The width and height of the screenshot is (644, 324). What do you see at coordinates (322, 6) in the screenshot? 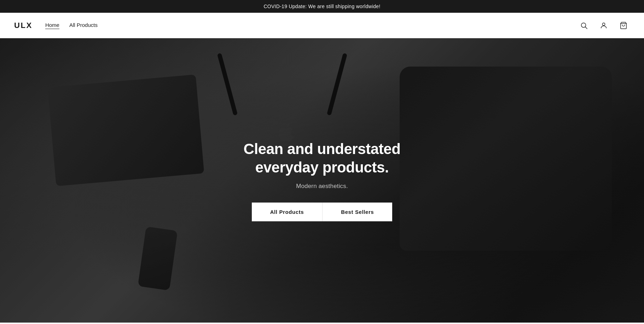
I see `announcement-text: COVID-19 Update: We are still shipping w…` at bounding box center [322, 6].